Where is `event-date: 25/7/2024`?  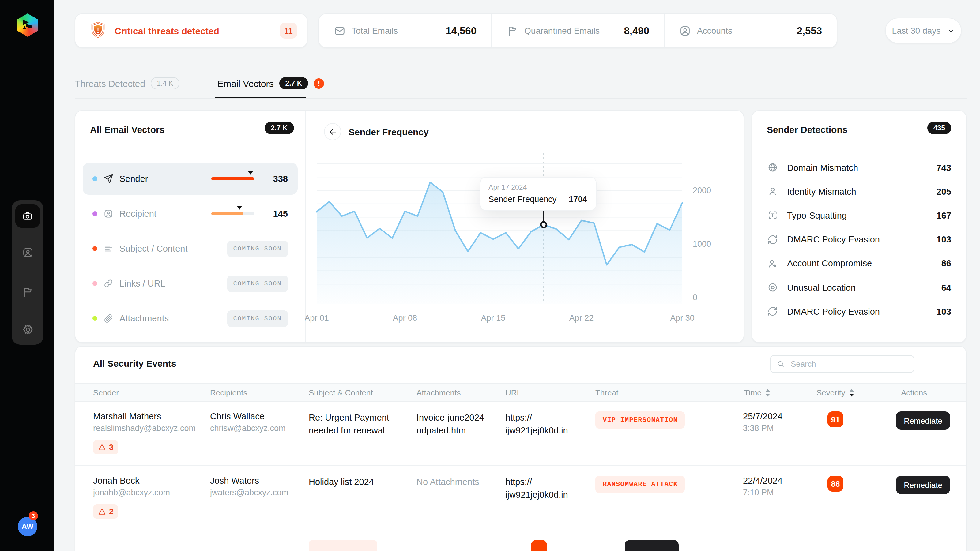 event-date: 25/7/2024 is located at coordinates (765, 416).